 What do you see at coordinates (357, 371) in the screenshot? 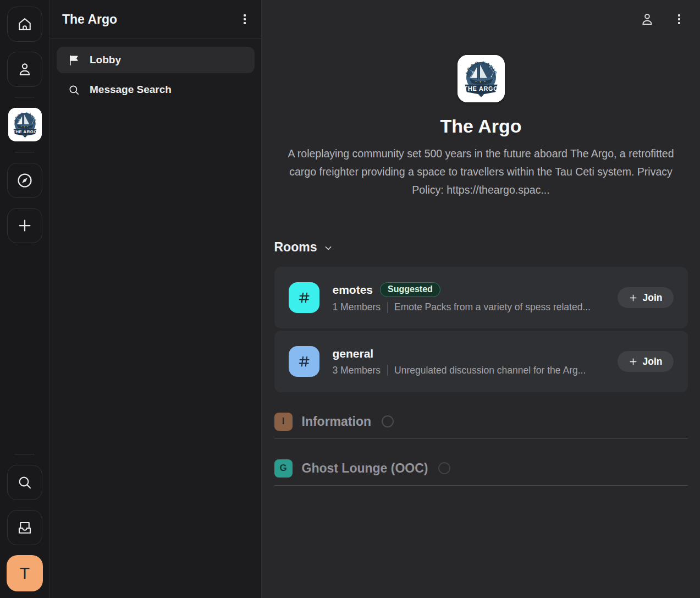
I see `room-member-count: 3 Members` at bounding box center [357, 371].